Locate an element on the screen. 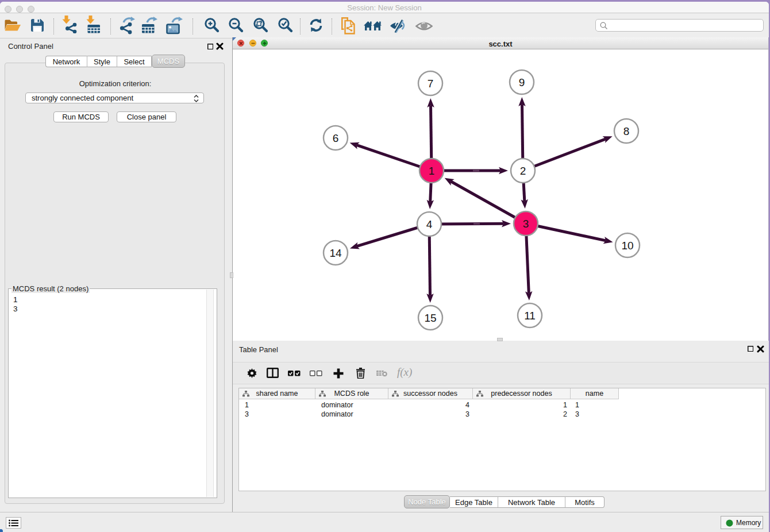 This screenshot has width=770, height=532. svg-text: 8 is located at coordinates (626, 131).